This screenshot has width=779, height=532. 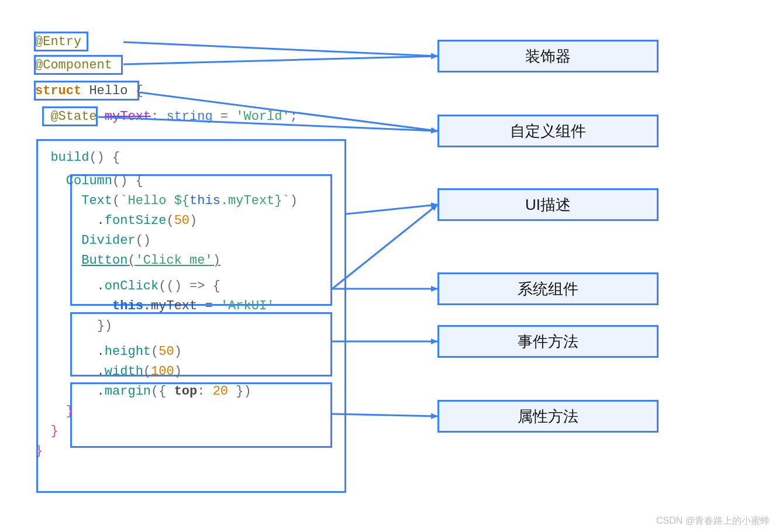 I want to click on code-struct-name: Hello, so click(x=108, y=91).